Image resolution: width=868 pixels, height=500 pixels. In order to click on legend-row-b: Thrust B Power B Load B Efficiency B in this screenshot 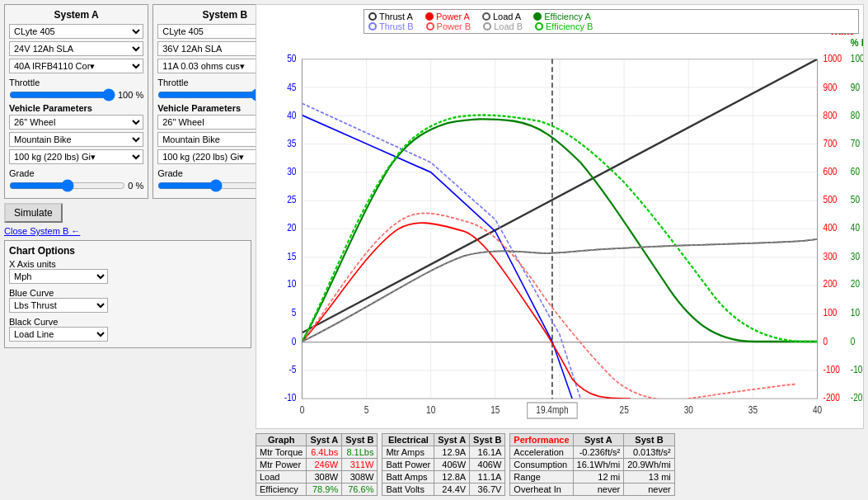, I will do `click(612, 26)`.